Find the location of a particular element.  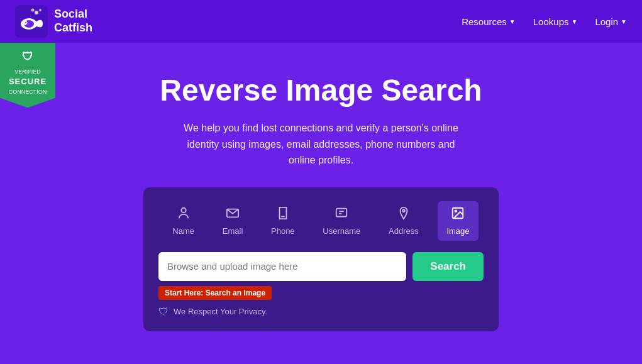

tab-email: Email is located at coordinates (233, 221).